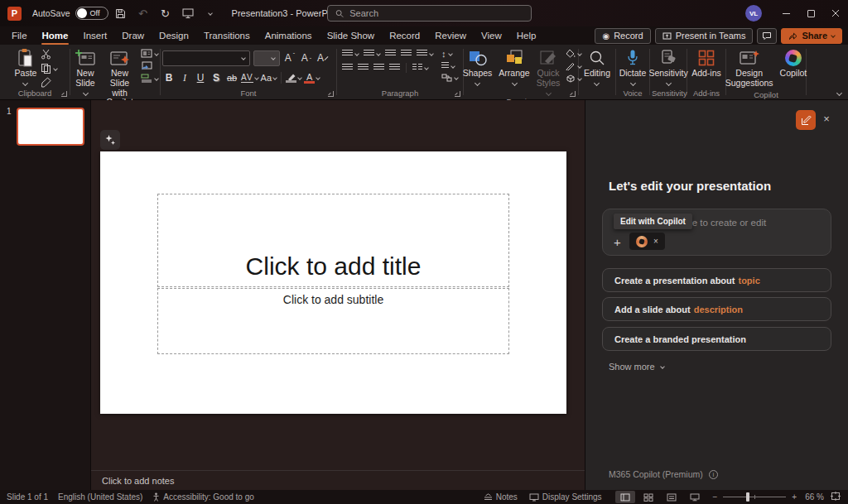  I want to click on suggestion-create-presentation: Create a presentation about topic, so click(717, 280).